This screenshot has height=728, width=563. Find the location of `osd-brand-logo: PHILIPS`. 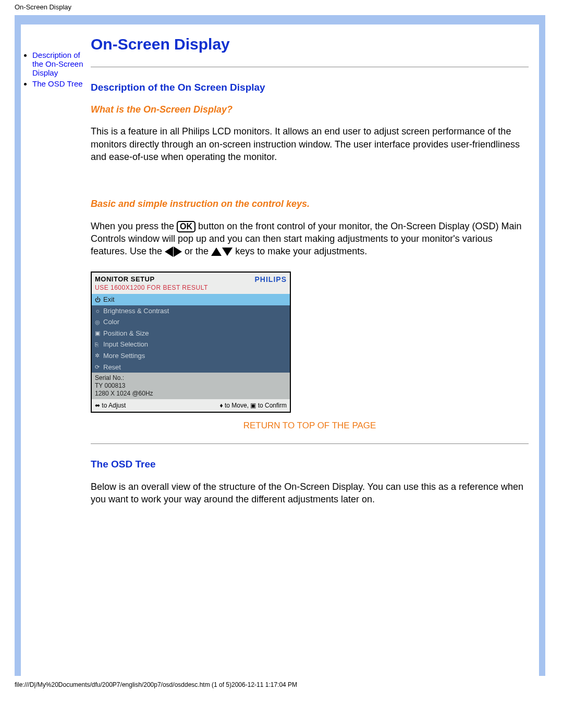

osd-brand-logo: PHILIPS is located at coordinates (271, 279).